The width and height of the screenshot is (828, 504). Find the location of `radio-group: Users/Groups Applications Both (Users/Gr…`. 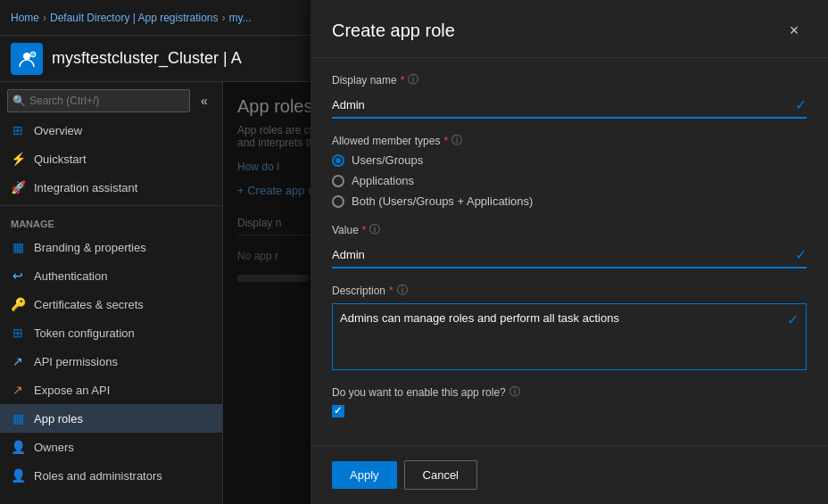

radio-group: Users/Groups Applications Both (Users/Gr… is located at coordinates (569, 180).